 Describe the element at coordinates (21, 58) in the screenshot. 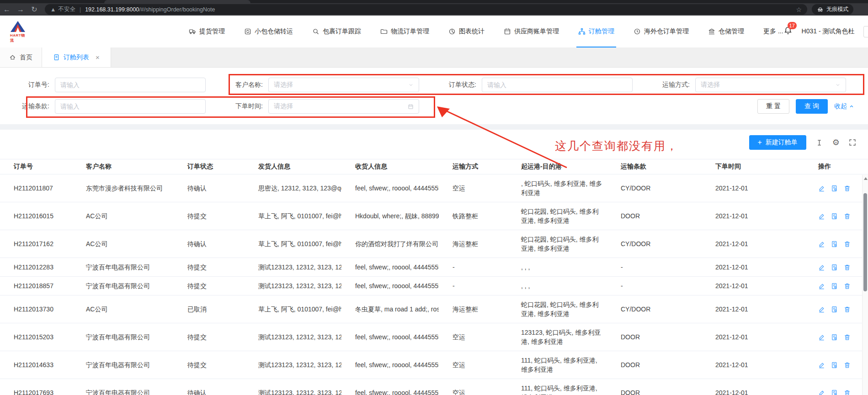

I see `tab-home: 首页` at that location.